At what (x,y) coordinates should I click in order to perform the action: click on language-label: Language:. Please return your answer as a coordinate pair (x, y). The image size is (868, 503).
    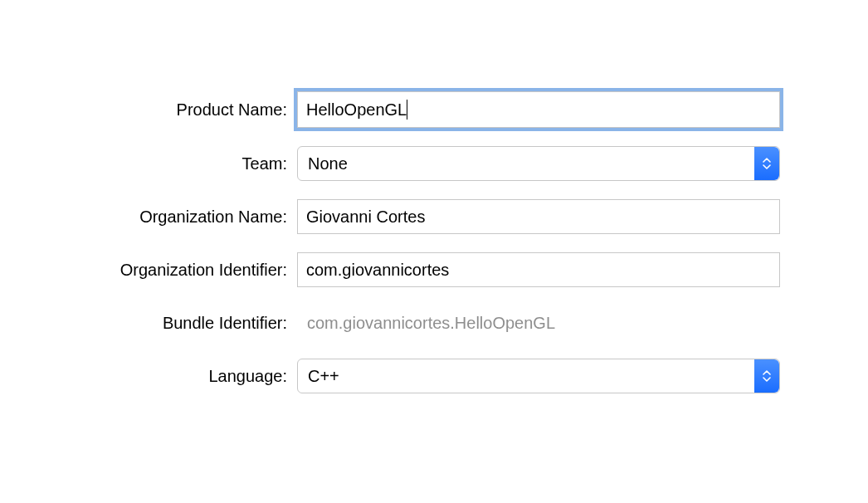
    Looking at the image, I should click on (194, 377).